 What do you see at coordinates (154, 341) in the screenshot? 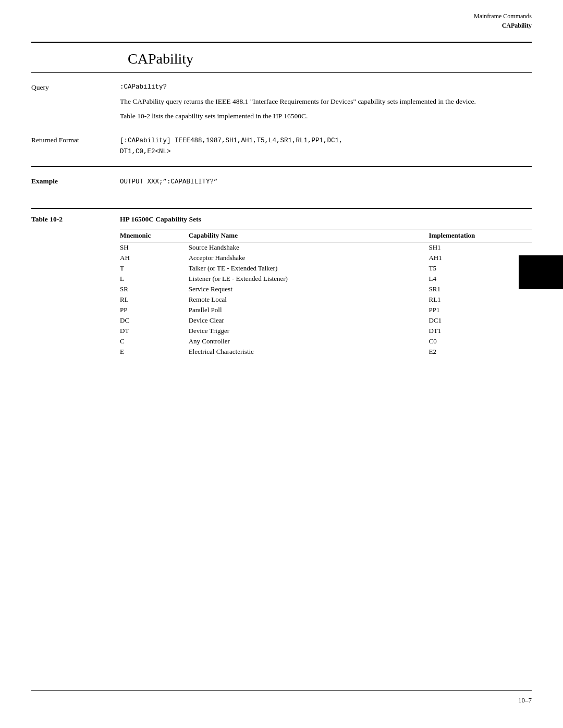
I see `cell-mnemonic: C` at bounding box center [154, 341].